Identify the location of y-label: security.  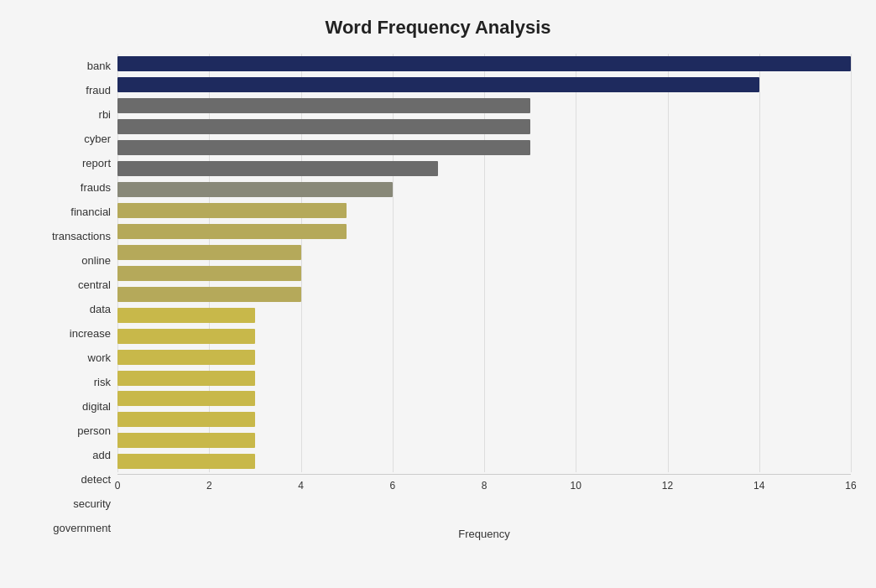
(92, 504).